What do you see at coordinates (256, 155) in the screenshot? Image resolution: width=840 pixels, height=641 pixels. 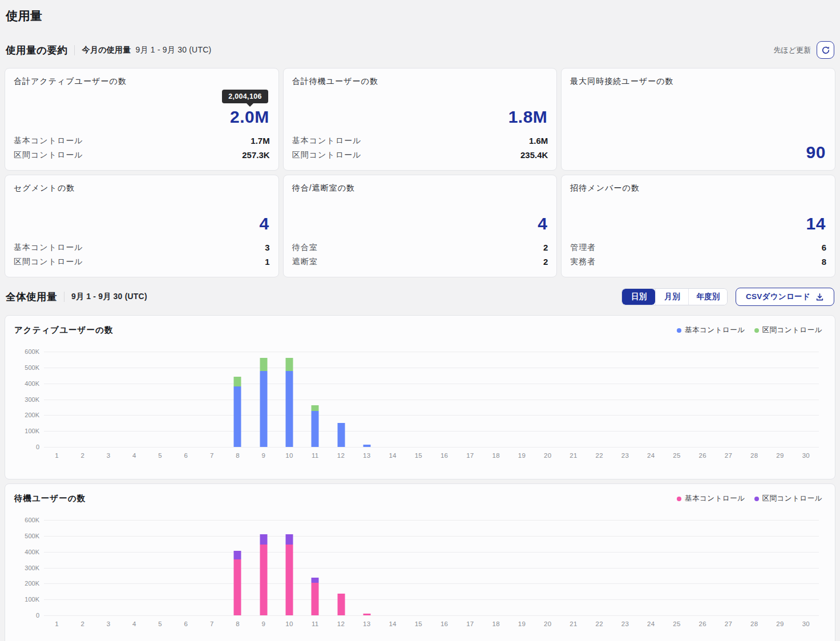 I see `stat-value: 257.3K` at bounding box center [256, 155].